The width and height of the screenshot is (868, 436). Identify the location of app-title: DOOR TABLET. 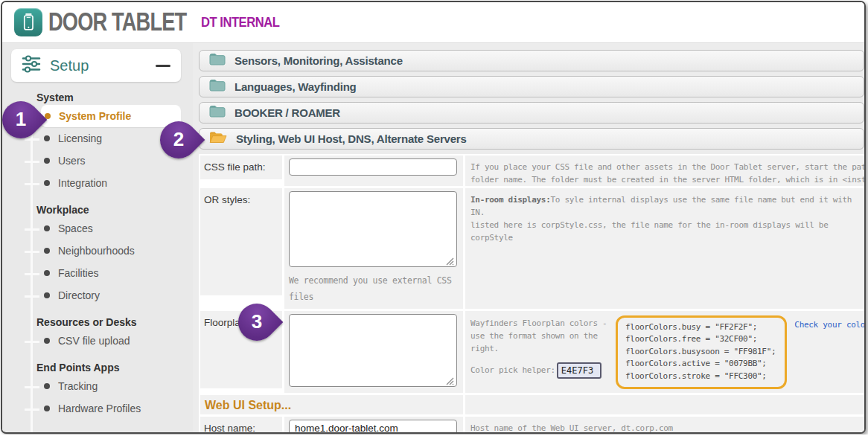
(118, 22).